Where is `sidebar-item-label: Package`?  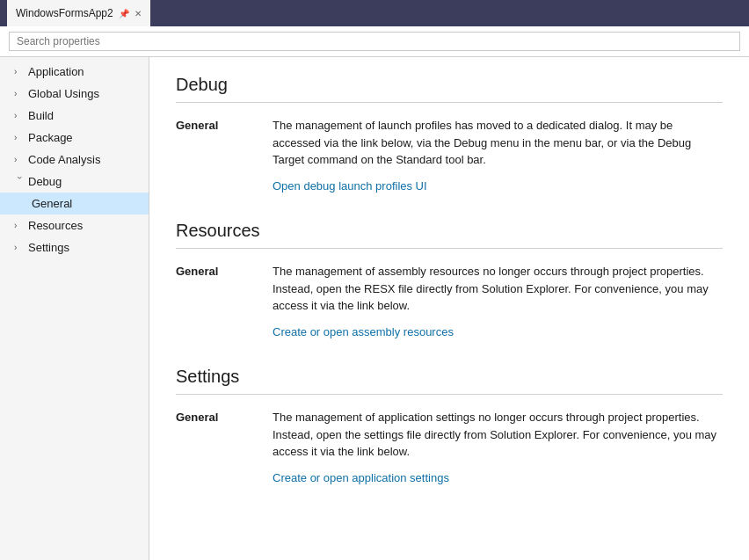 sidebar-item-label: Package is located at coordinates (51, 137).